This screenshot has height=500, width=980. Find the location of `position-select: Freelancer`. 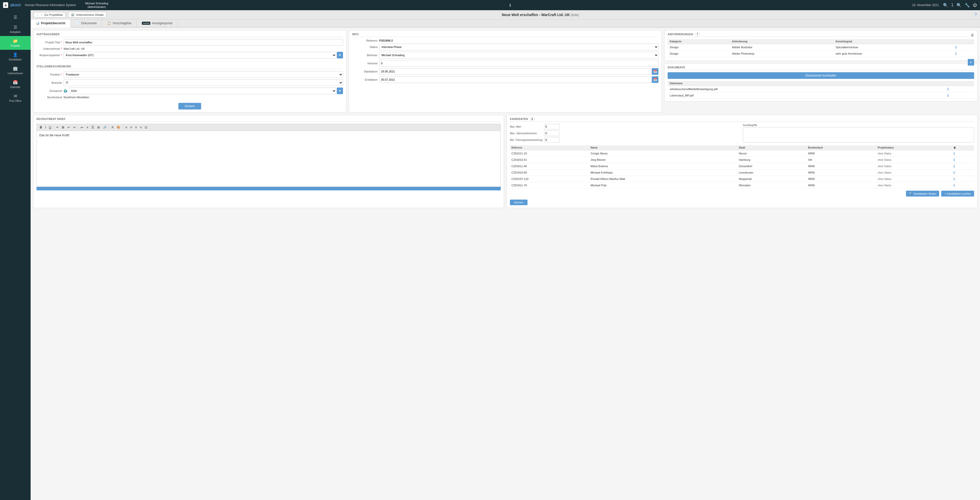

position-select: Freelancer is located at coordinates (203, 75).